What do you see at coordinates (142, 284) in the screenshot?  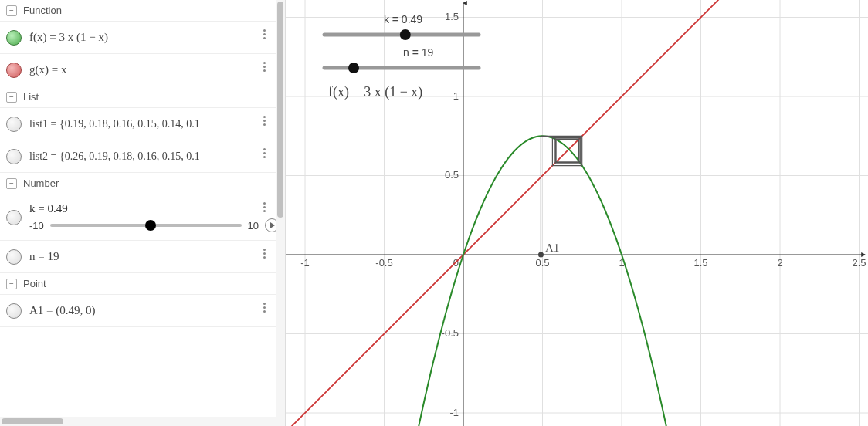 I see `section-header-point: − Point` at bounding box center [142, 284].